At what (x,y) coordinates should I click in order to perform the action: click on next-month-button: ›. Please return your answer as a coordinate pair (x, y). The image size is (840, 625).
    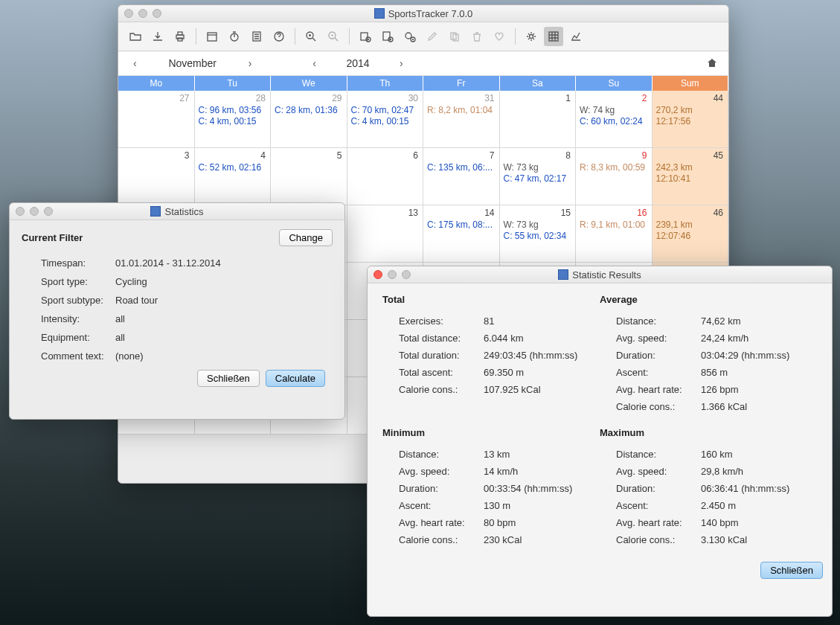
    Looking at the image, I should click on (250, 63).